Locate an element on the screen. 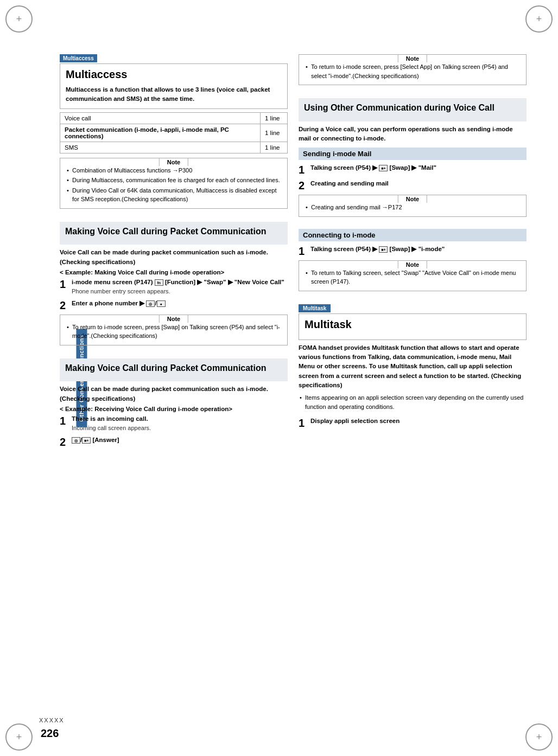 This screenshot has width=558, height=756. multiaccess-description: Multiaccess is a function that allows to… is located at coordinates (174, 94).